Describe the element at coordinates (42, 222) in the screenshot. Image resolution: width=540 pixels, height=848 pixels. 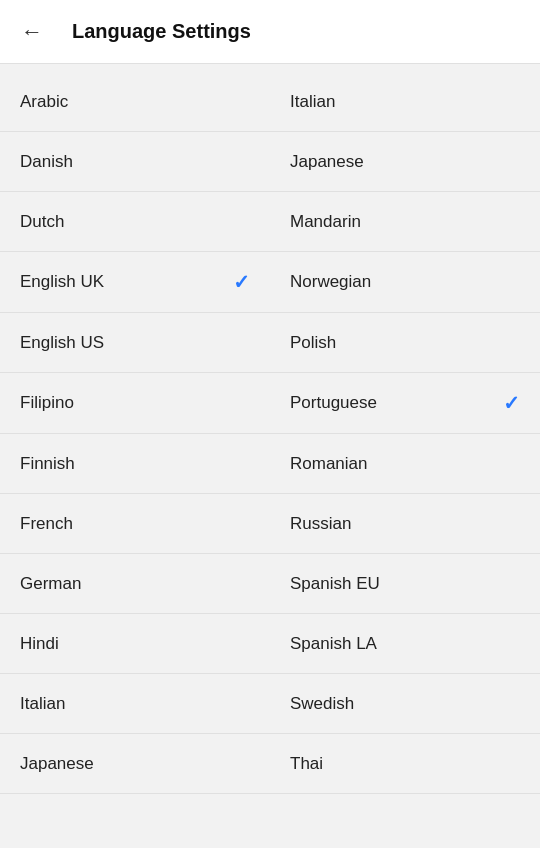
I see `language-label: Dutch` at that location.